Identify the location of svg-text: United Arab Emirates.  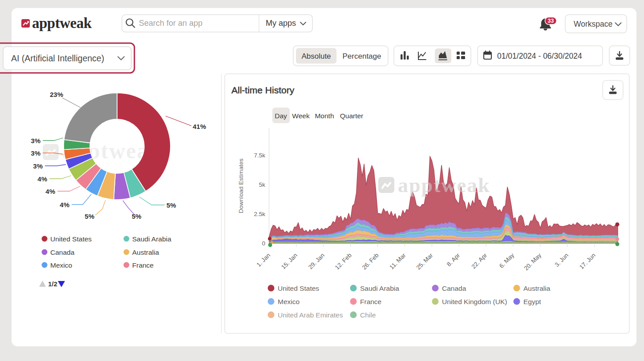
(311, 315).